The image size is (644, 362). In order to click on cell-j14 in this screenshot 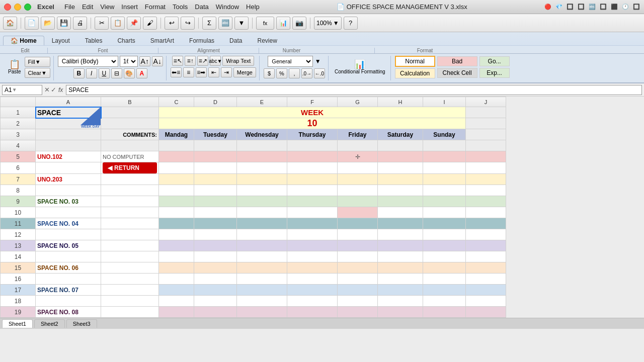, I will do `click(486, 257)`.